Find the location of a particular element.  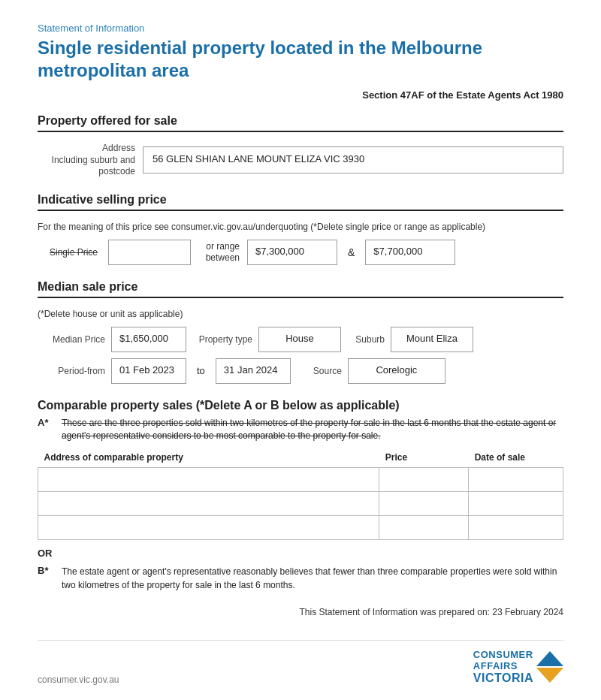

comparable-table: Address of comparable property Price Dat… is located at coordinates (300, 494).